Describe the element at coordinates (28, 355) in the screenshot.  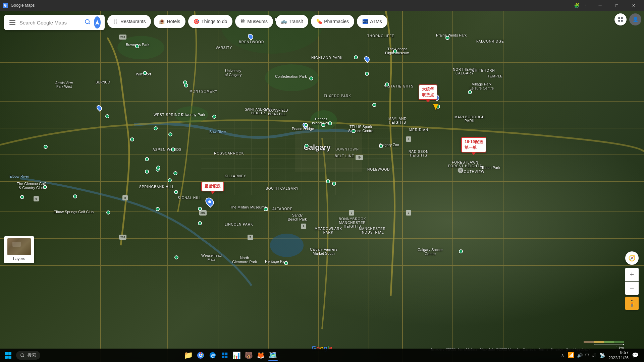
I see `taskbar-search: 搜索` at that location.